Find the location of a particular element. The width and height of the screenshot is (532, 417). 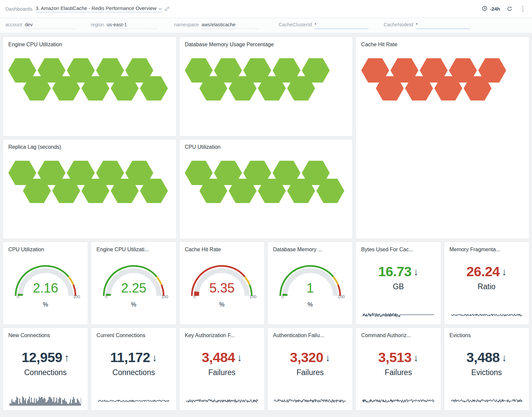

widget-current-connections: Current Connections 11,172 ↓ Connections is located at coordinates (134, 369).